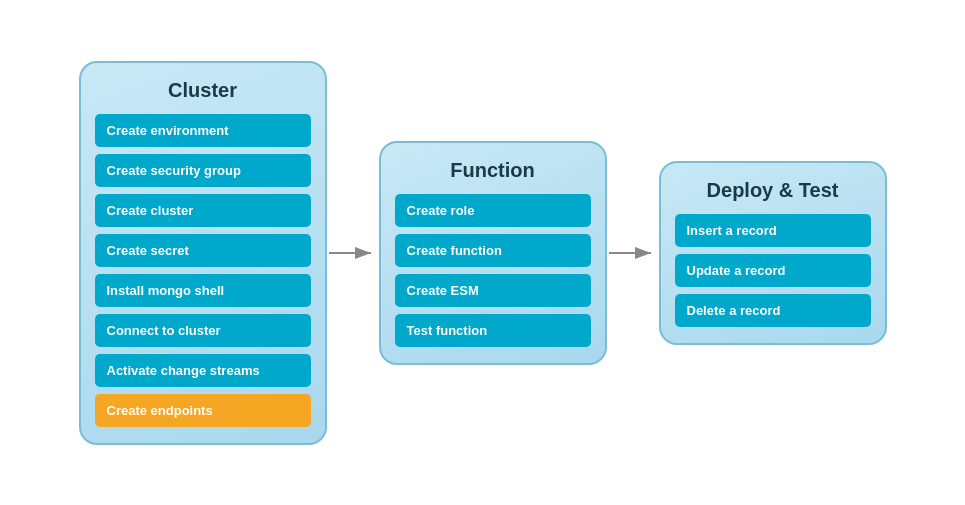 The width and height of the screenshot is (965, 505). What do you see at coordinates (493, 330) in the screenshot?
I see `btn-test-function: Test function` at bounding box center [493, 330].